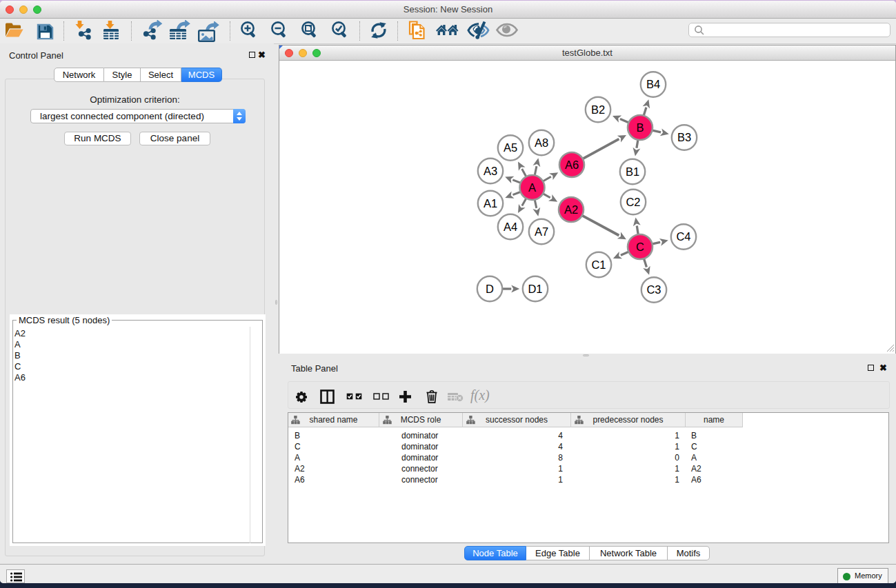 Image resolution: width=896 pixels, height=588 pixels. I want to click on svg-text: A6, so click(572, 165).